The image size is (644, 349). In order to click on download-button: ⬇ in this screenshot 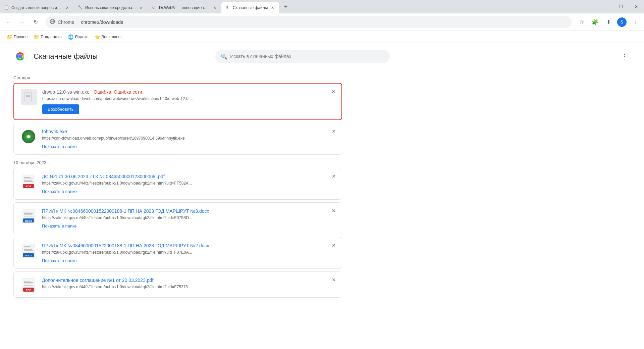, I will do `click(608, 22)`.